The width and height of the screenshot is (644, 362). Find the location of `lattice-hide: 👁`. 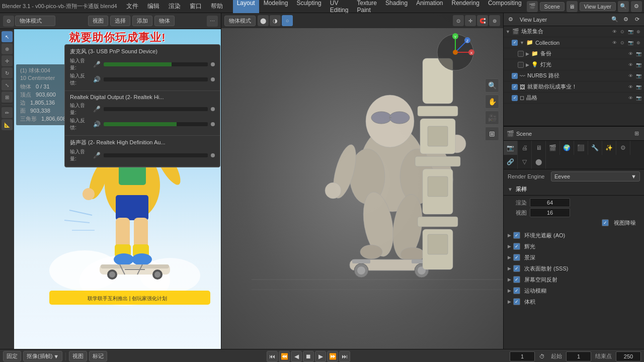

lattice-hide: 👁 is located at coordinates (630, 98).